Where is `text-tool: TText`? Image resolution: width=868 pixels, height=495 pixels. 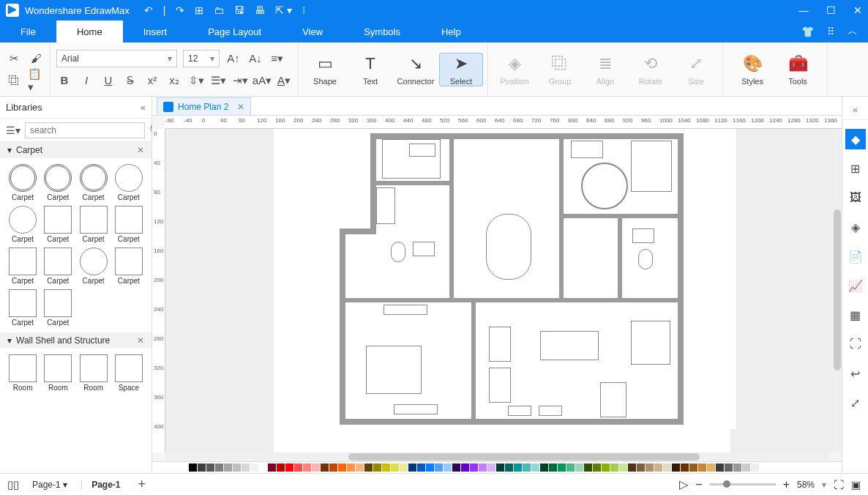
text-tool: TText is located at coordinates (370, 70).